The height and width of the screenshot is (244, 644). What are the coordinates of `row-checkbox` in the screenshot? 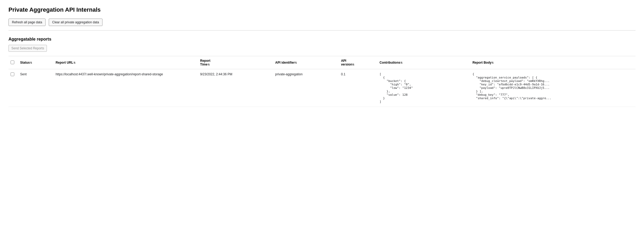 It's located at (12, 74).